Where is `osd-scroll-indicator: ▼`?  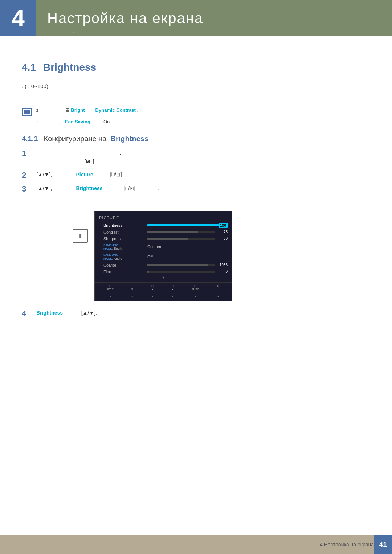 osd-scroll-indicator: ▼ is located at coordinates (163, 278).